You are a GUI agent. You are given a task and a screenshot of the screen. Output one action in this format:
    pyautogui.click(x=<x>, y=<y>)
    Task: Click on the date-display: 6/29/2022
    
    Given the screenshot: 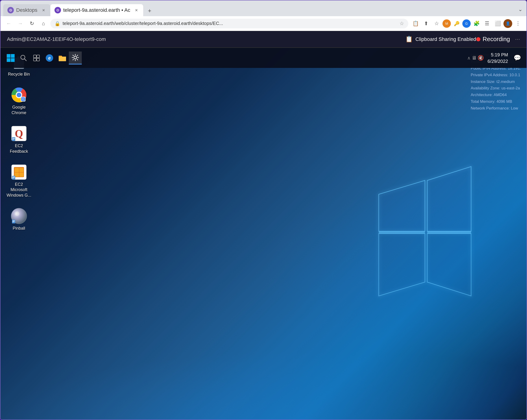 What is the action you would take?
    pyautogui.click(x=498, y=61)
    